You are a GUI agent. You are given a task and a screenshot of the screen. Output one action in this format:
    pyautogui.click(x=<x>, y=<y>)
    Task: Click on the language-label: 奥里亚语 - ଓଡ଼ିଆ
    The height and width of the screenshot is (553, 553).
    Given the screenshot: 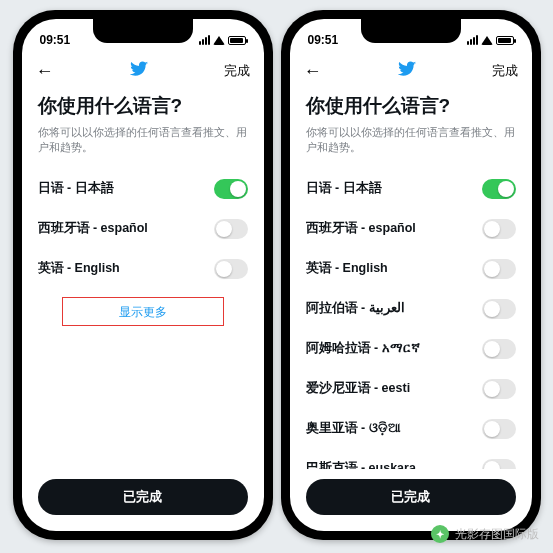 What is the action you would take?
    pyautogui.click(x=354, y=428)
    